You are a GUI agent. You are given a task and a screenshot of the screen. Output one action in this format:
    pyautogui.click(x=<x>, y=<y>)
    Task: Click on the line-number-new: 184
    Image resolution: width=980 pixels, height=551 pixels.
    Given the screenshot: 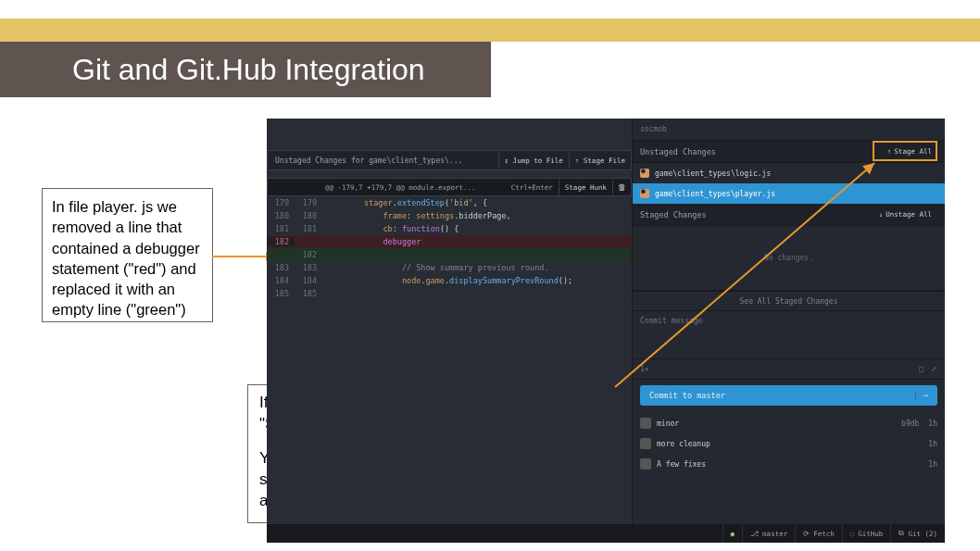 What is the action you would take?
    pyautogui.click(x=308, y=281)
    